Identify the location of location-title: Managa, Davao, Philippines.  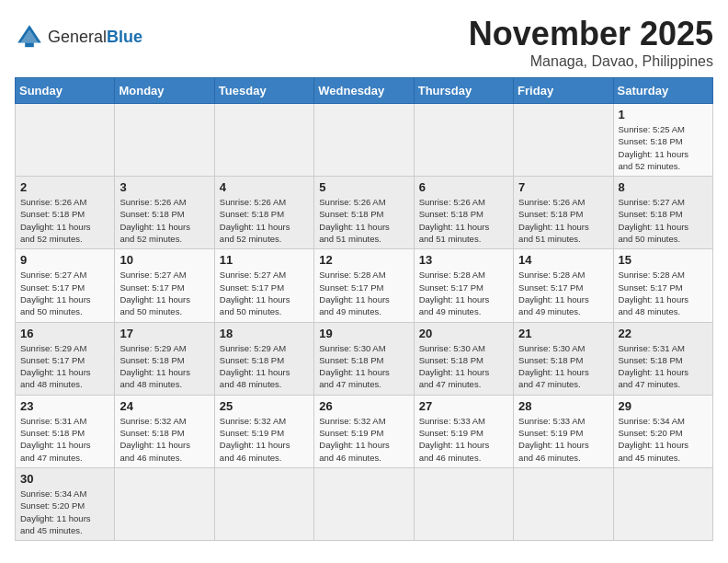
(591, 62).